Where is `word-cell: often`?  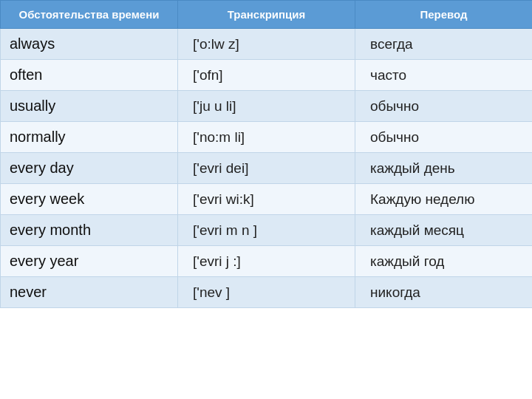 word-cell: often is located at coordinates (89, 75).